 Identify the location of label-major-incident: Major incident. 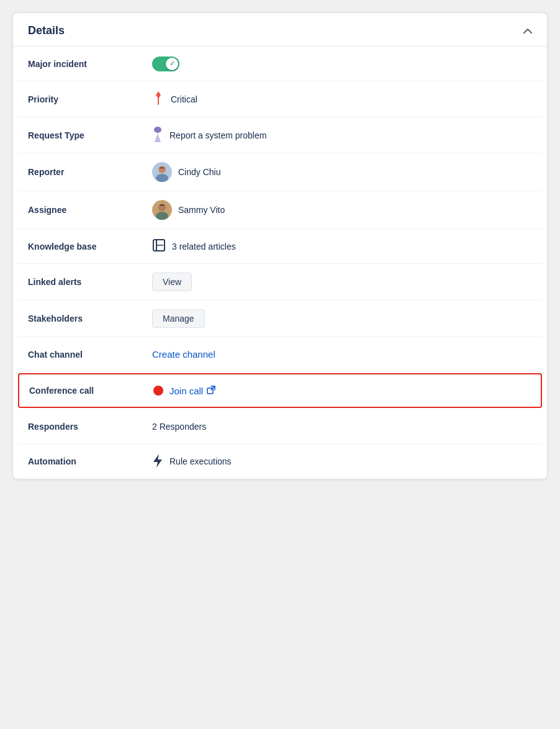
(90, 64).